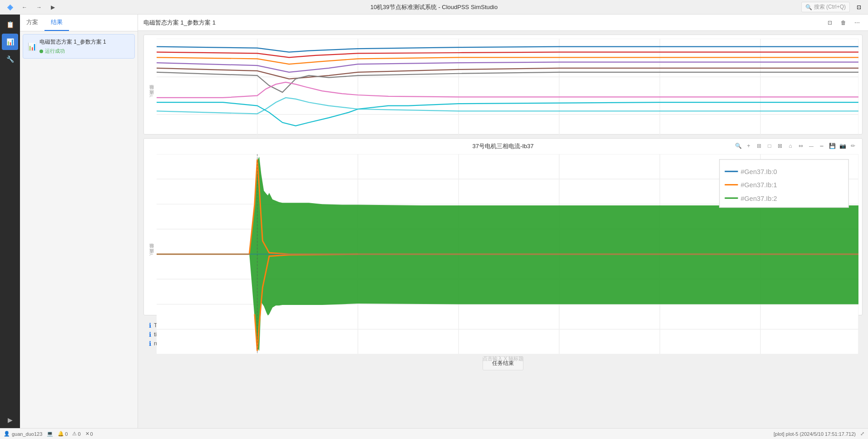 This screenshot has height=439, width=868. What do you see at coordinates (87, 434) in the screenshot?
I see `error-icon: ✕` at bounding box center [87, 434].